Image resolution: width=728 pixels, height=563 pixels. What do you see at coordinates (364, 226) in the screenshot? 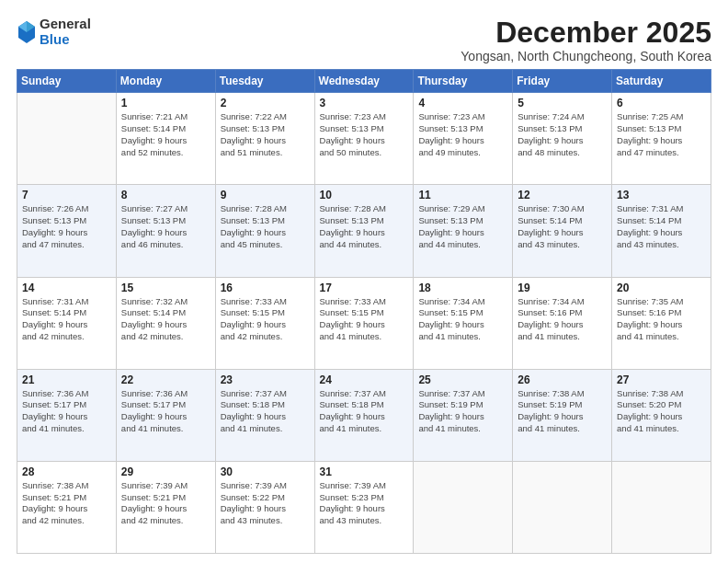
I see `day-info: Sunrise: 7:28 AM Sunset: 5:13 PM Dayligh…` at bounding box center [364, 226].